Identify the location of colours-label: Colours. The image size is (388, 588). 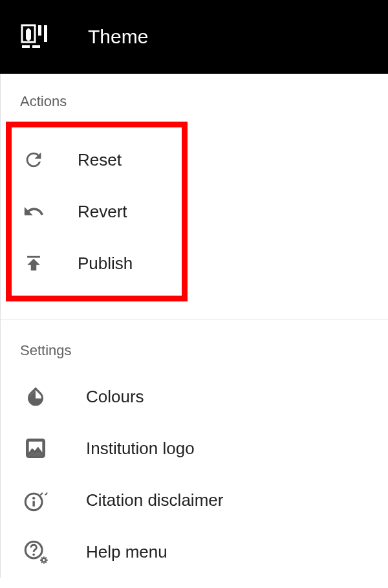
(115, 397).